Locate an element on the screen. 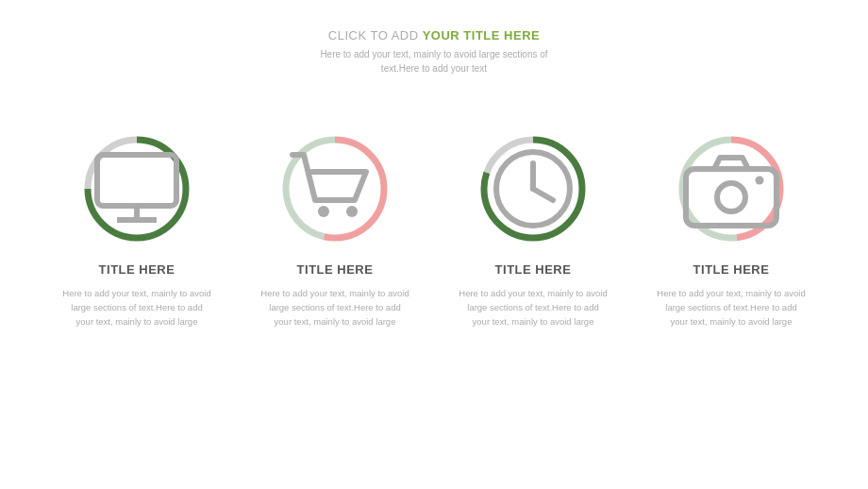 This screenshot has width=868, height=489. card-1-title: TITLE HERE is located at coordinates (138, 270).